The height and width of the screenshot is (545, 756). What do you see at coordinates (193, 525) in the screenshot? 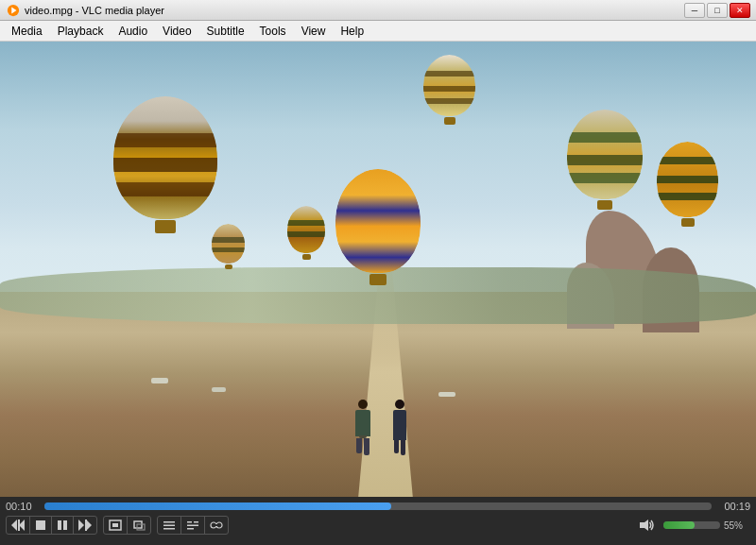
I see `extra-controls` at bounding box center [193, 525].